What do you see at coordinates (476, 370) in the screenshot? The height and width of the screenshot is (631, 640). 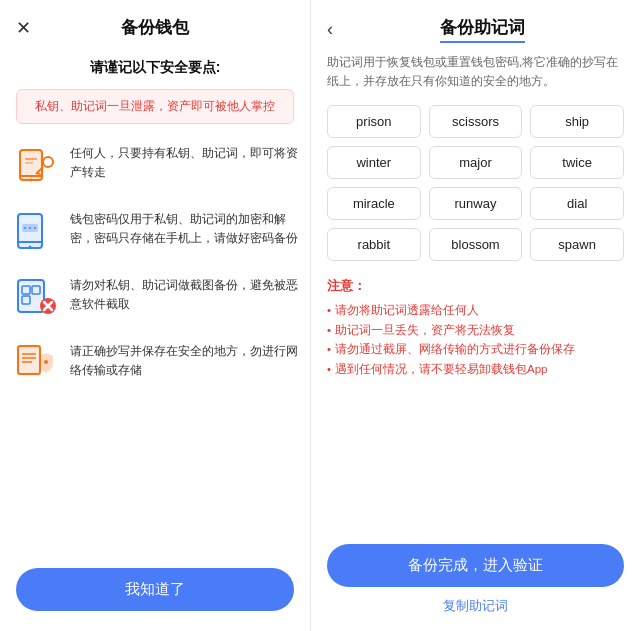 I see `note-item-4: 遇到任何情况，请不要轻易卸载钱包App` at bounding box center [476, 370].